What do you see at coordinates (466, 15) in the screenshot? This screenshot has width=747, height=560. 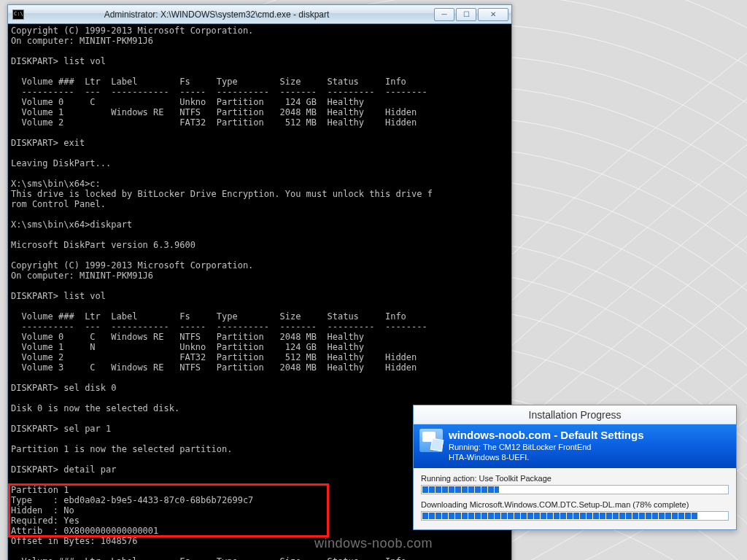 I see `maximize-button: ☐` at bounding box center [466, 15].